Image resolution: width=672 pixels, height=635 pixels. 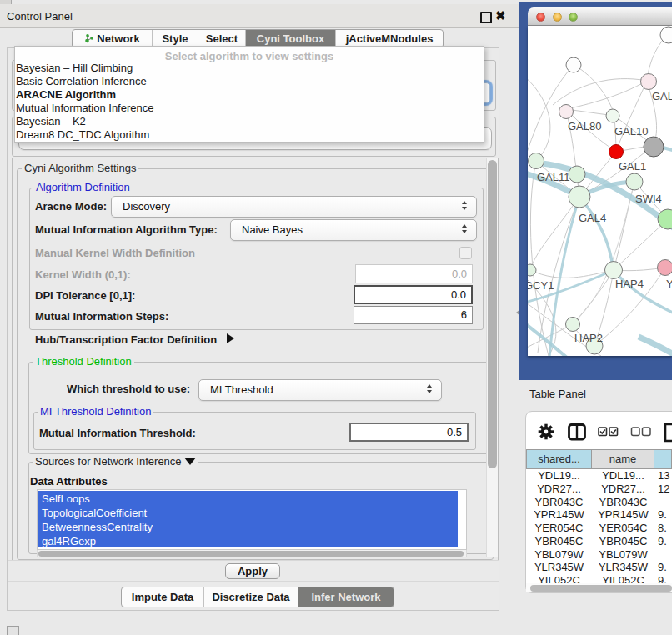 What do you see at coordinates (632, 167) in the screenshot?
I see `svg-text: GAL1` at bounding box center [632, 167].